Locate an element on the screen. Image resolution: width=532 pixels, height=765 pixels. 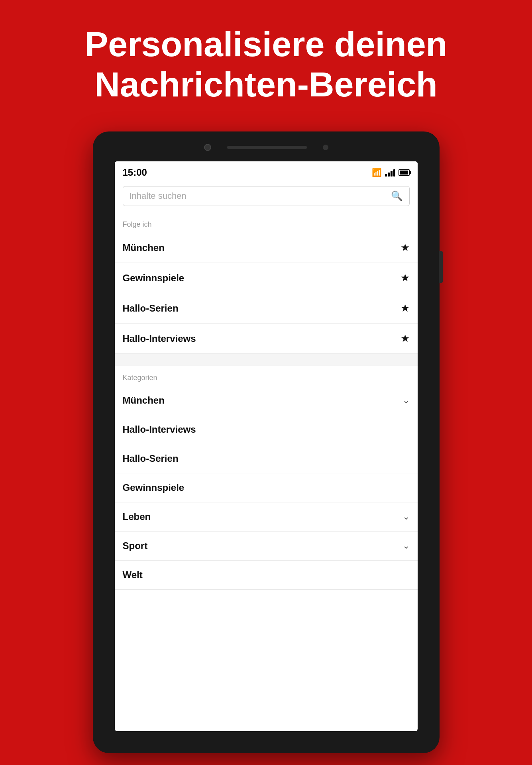
list-item-text: Welt is located at coordinates (133, 575).